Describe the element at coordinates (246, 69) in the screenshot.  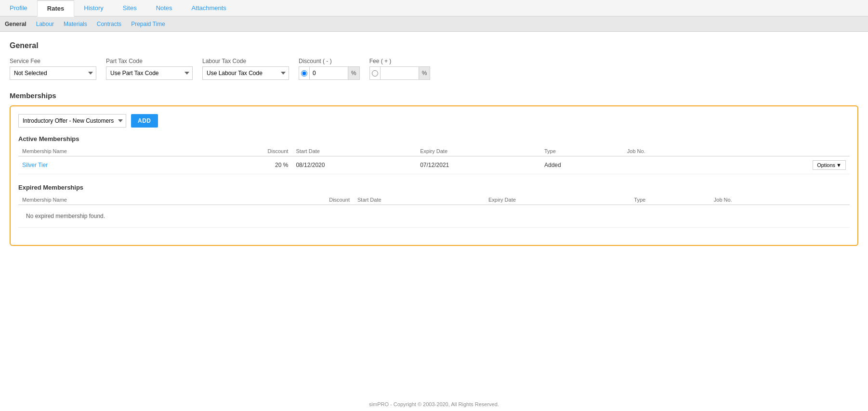
I see `labour-tax-code-group: Labour Tax Code Use Labour Tax CodeTax E…` at that location.